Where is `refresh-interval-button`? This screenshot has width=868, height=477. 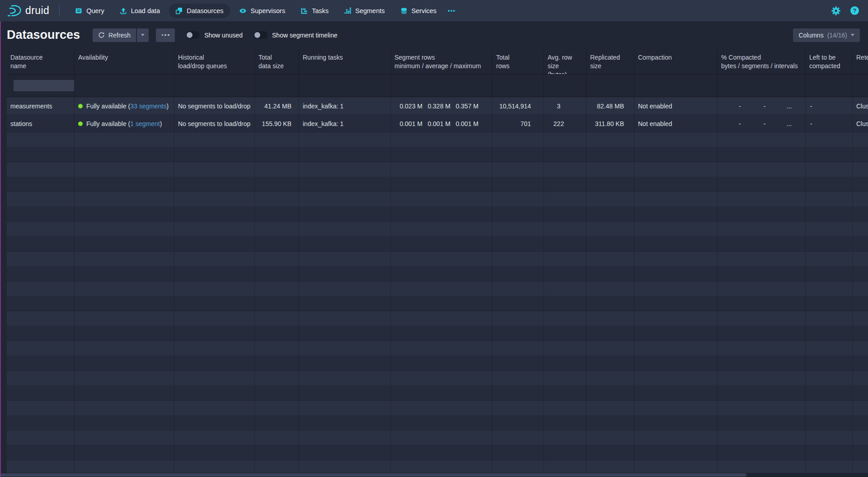
refresh-interval-button is located at coordinates (143, 35).